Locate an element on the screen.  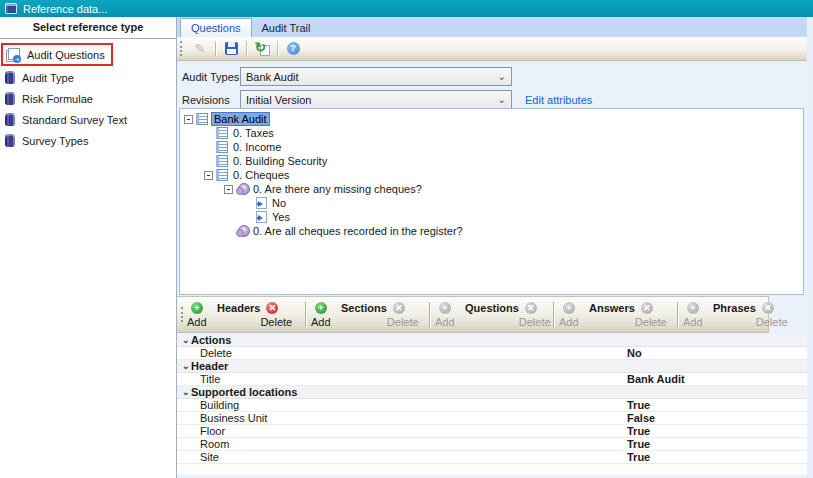
tree-node-label: No is located at coordinates (279, 203).